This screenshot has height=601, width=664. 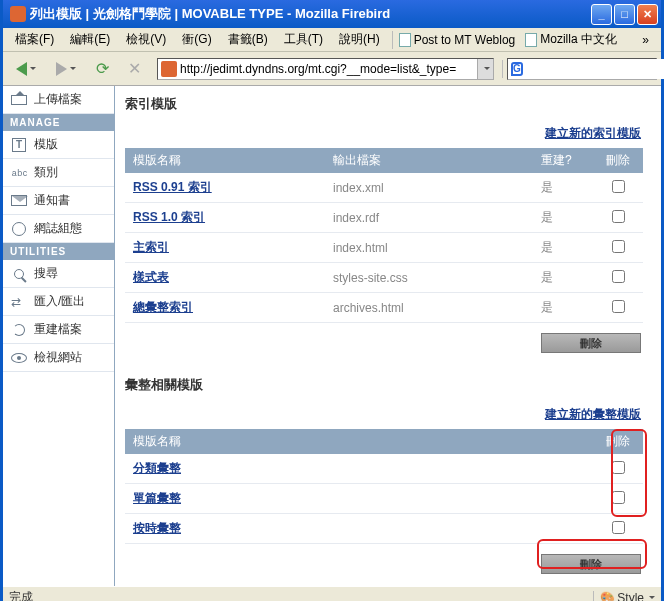 What do you see at coordinates (304, 40) in the screenshot?
I see `menu-tools: 工具(T)` at bounding box center [304, 40].